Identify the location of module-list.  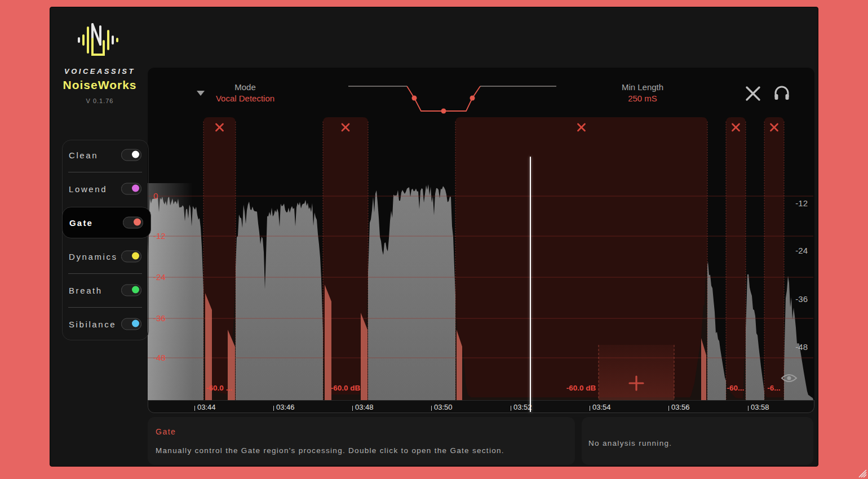
(105, 240).